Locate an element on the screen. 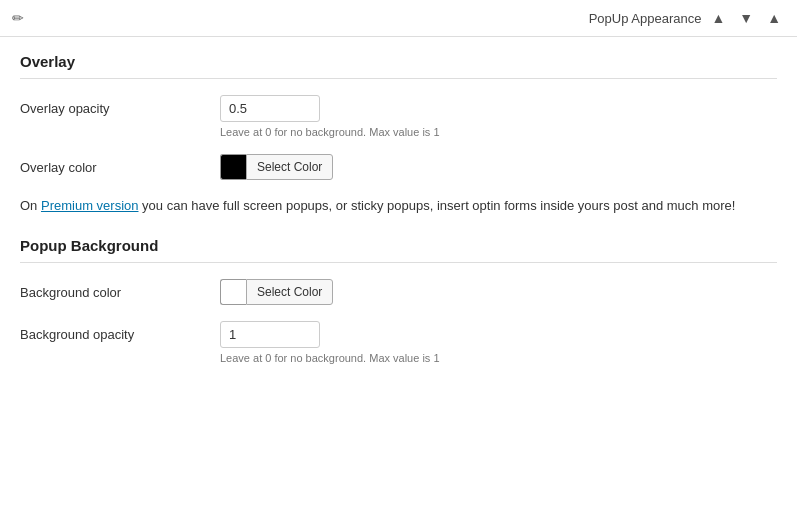 This screenshot has width=797, height=529. background-color-picker-row: Select Color is located at coordinates (498, 292).